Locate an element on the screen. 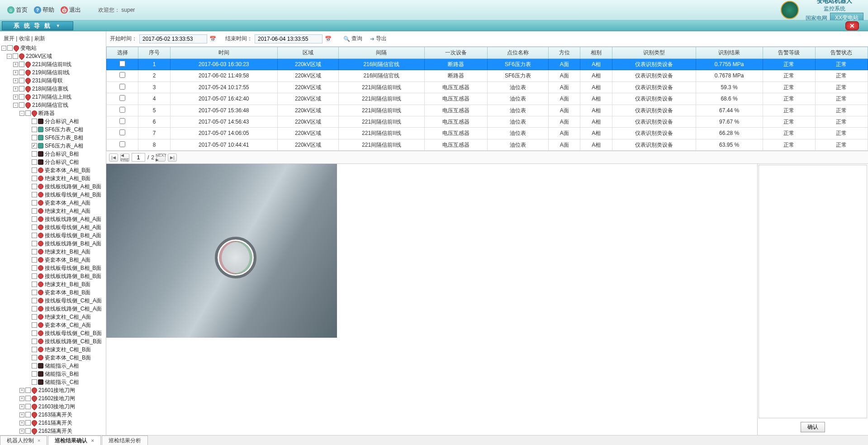  tree-node: 接线板母线侧_C相_B面 is located at coordinates (53, 333).